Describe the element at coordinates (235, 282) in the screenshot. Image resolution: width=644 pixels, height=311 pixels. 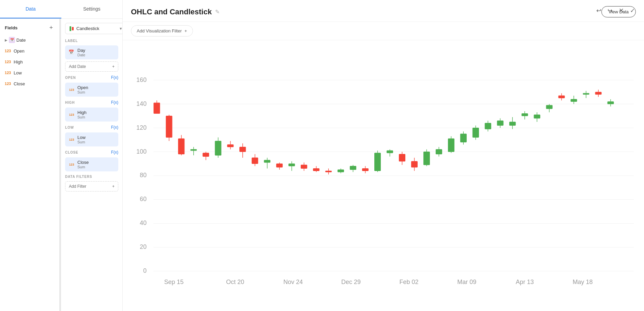
I see `svg-text: Oct 20` at that location.